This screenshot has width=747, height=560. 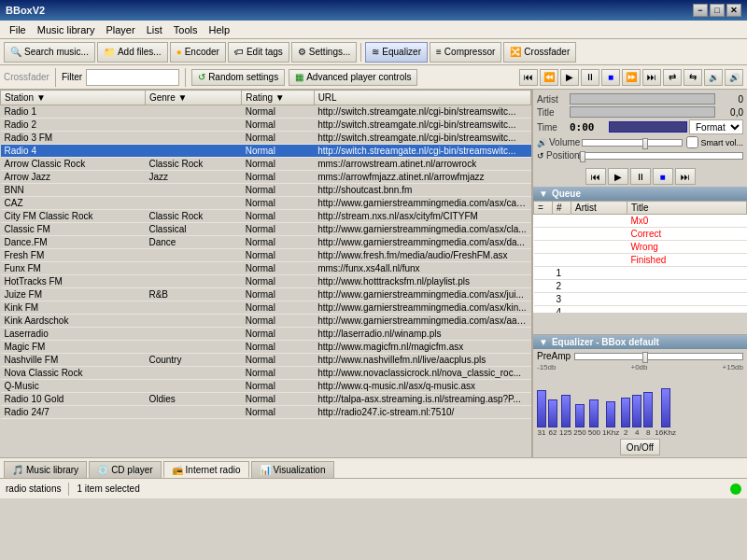 I want to click on mini-pause: ⏸, so click(x=641, y=176).